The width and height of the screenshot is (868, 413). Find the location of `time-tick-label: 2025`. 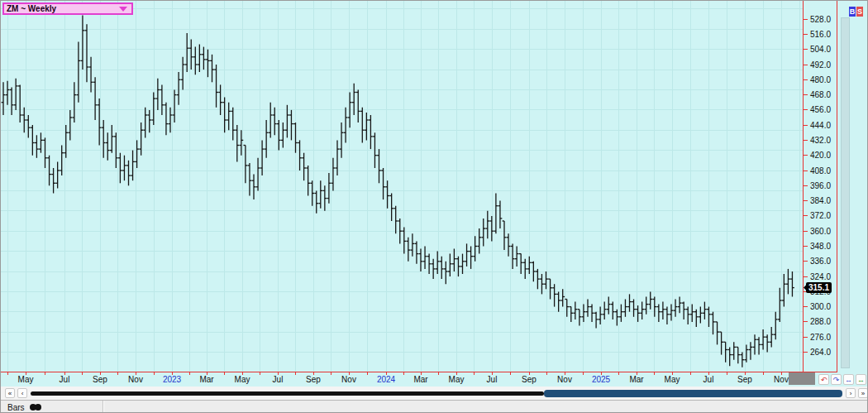

time-tick-label: 2025 is located at coordinates (602, 379).